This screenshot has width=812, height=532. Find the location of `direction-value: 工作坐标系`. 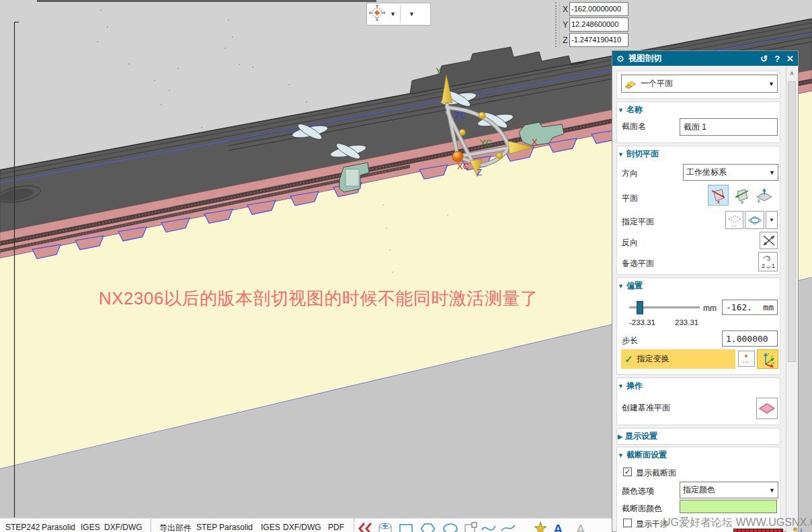

direction-value: 工作坐标系 is located at coordinates (727, 172).